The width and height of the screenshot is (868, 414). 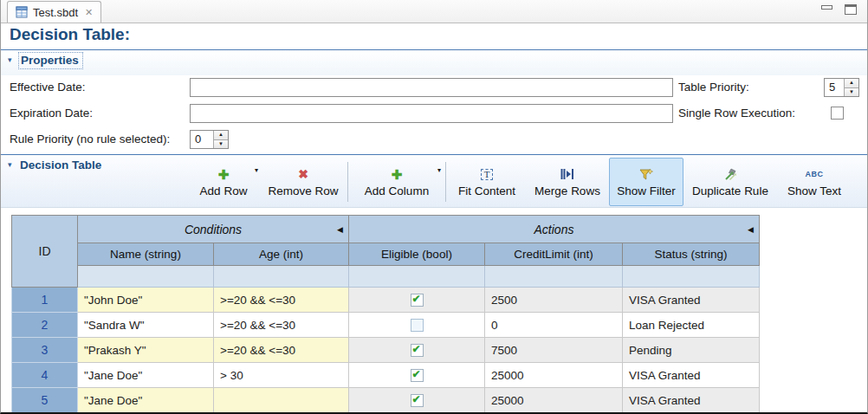 What do you see at coordinates (88, 12) in the screenshot?
I see `tab-close-icon: ✕` at bounding box center [88, 12].